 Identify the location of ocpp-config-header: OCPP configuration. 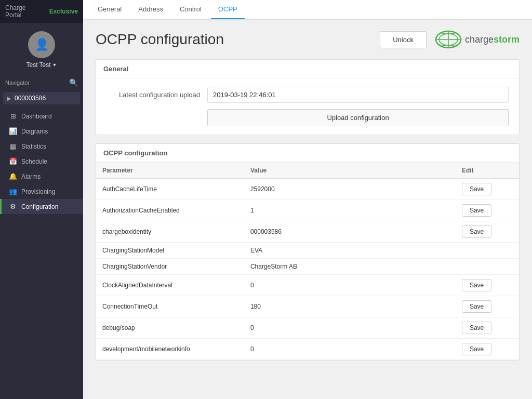
(308, 153).